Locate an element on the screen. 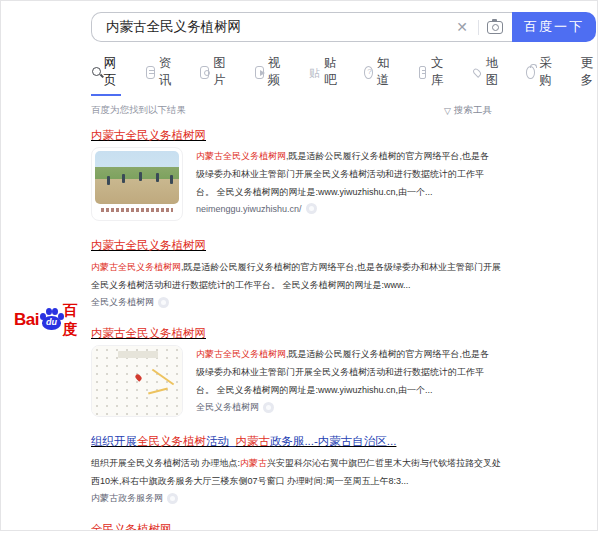 The image size is (600, 533). tab-label: 图片 is located at coordinates (221, 72).